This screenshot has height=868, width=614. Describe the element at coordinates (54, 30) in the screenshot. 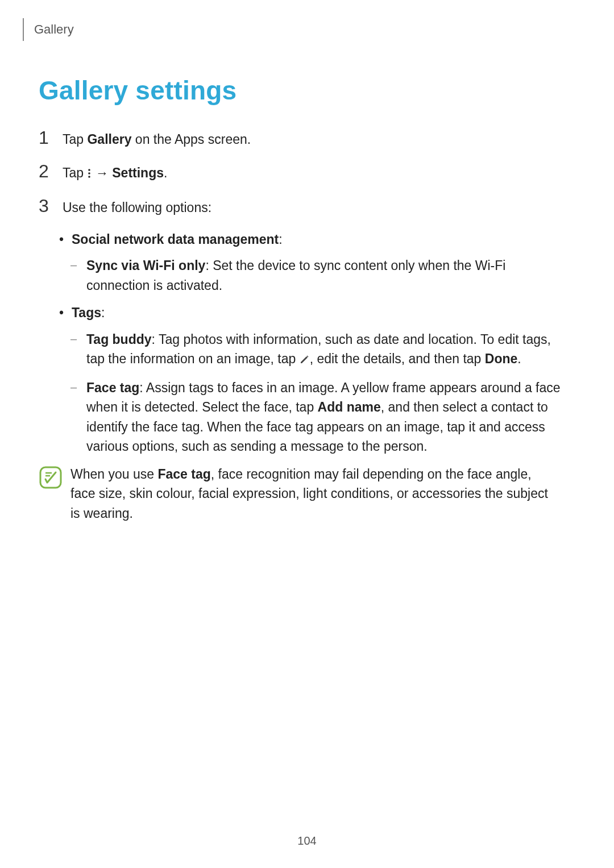

I see `header-section-text: Gallery` at that location.